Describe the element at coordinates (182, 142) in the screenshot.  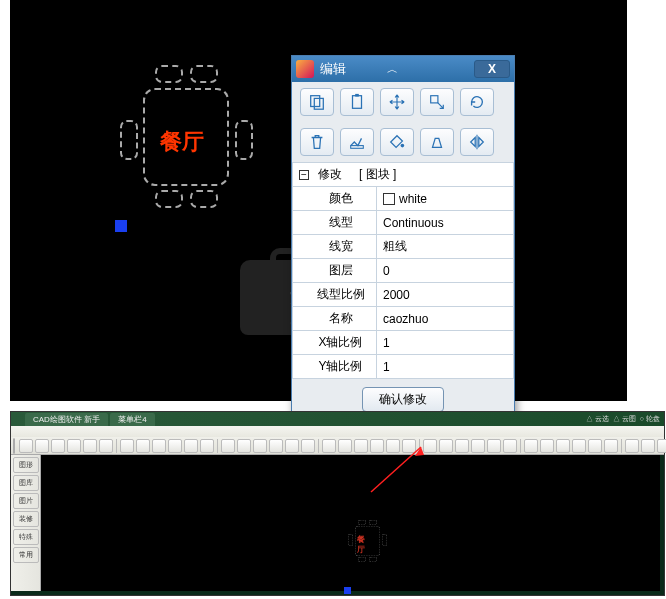
I see `block-label: 餐厅` at that location.